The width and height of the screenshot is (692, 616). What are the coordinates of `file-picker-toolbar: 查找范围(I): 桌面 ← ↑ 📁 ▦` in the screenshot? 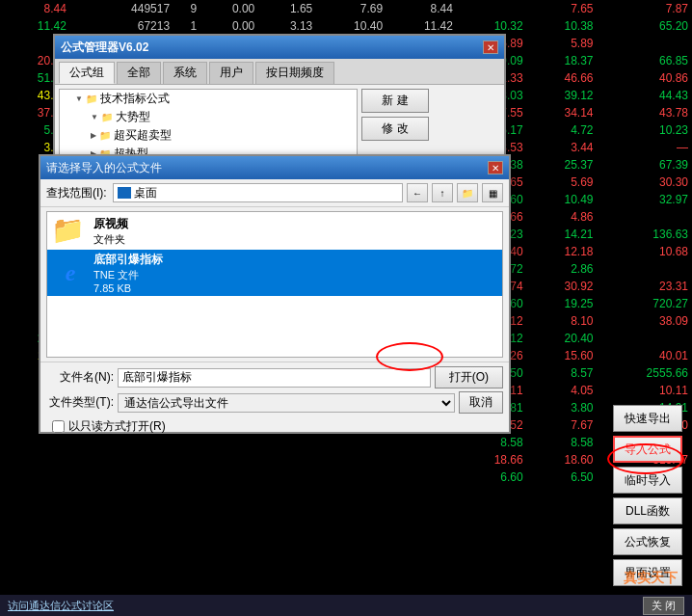 It's located at (275, 193).